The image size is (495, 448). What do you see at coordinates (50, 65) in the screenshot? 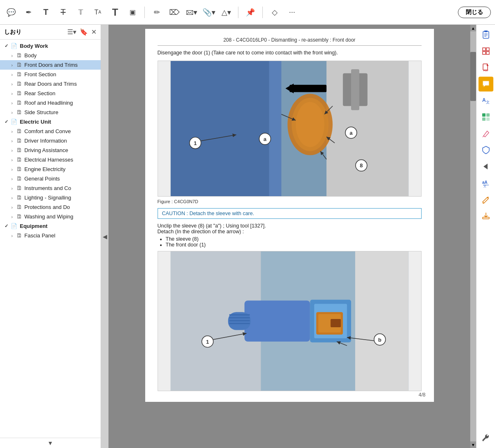
I see `sidebar-item-front-doors: › 🖺 Front Doors and Trims` at bounding box center [50, 65].